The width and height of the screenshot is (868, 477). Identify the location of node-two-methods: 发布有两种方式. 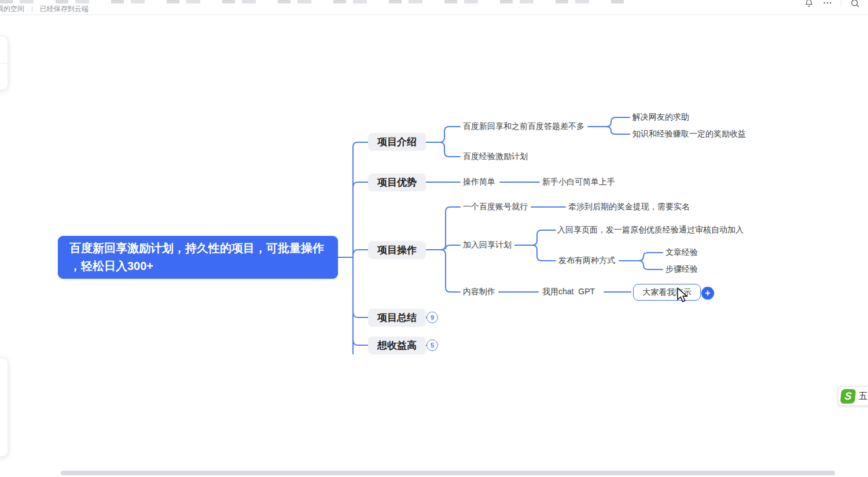
(587, 261).